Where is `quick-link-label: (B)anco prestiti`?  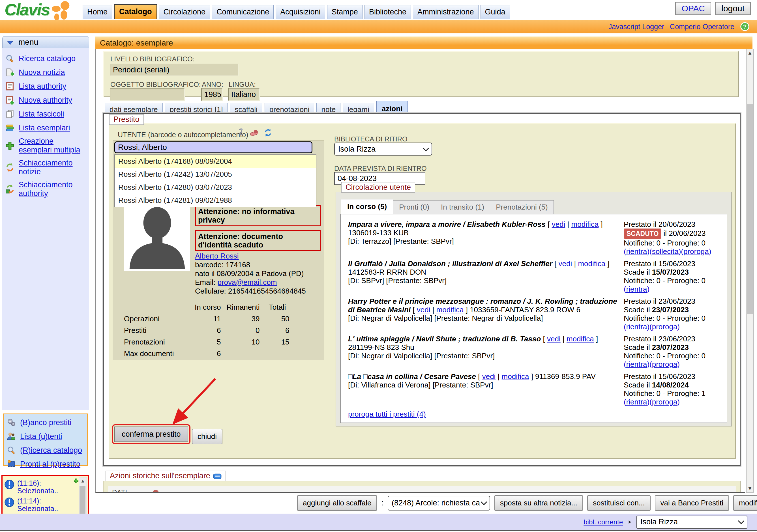 quick-link-label: (B)anco prestiti is located at coordinates (46, 423).